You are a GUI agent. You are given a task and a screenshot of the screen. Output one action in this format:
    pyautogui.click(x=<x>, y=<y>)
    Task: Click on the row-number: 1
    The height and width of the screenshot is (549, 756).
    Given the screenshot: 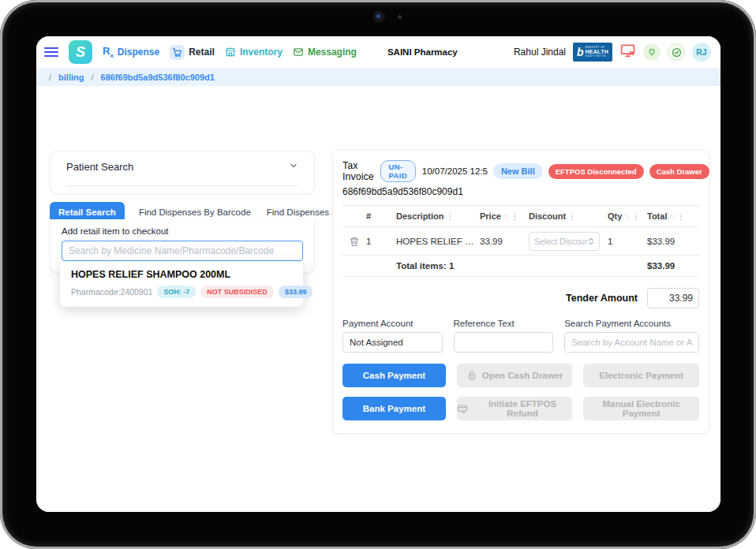 What is the action you would take?
    pyautogui.click(x=381, y=241)
    